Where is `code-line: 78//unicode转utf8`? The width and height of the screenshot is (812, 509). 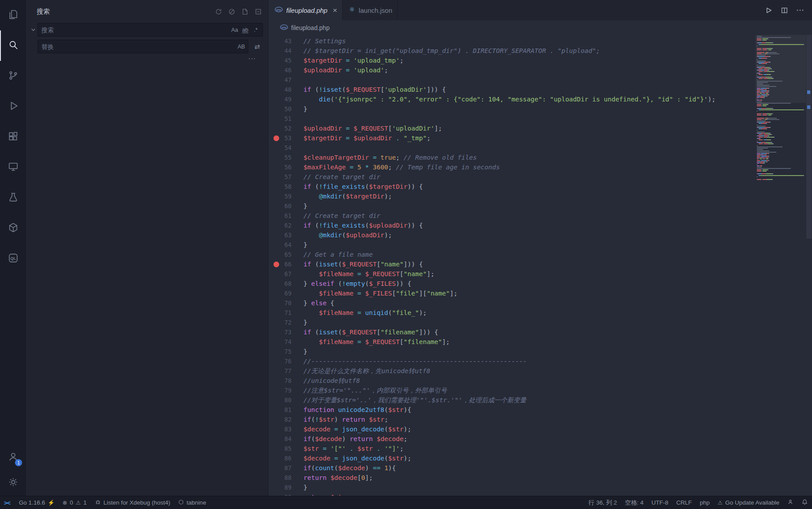 code-line: 78//unicode转utf8 is located at coordinates (540, 381).